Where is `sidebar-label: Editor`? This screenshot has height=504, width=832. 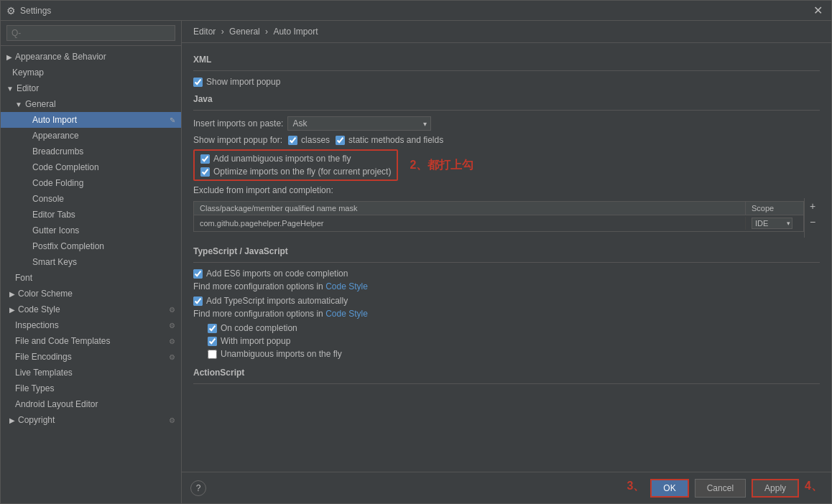
sidebar-label: Editor is located at coordinates (27, 88).